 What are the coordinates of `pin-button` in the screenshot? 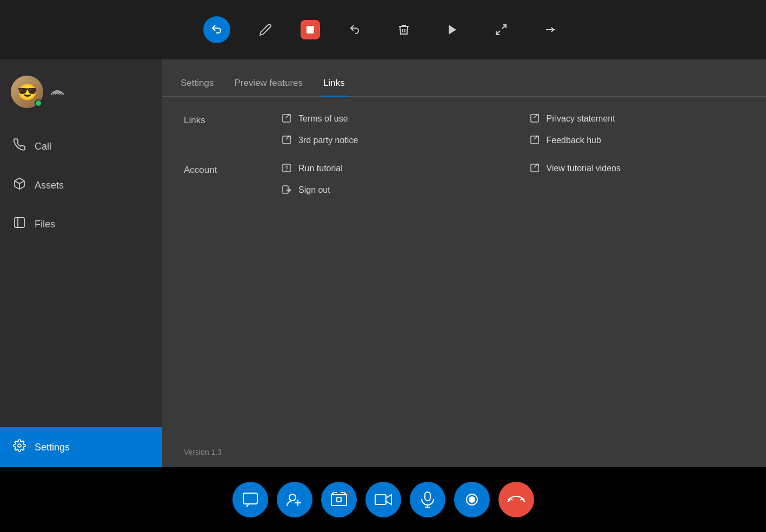 It's located at (550, 30).